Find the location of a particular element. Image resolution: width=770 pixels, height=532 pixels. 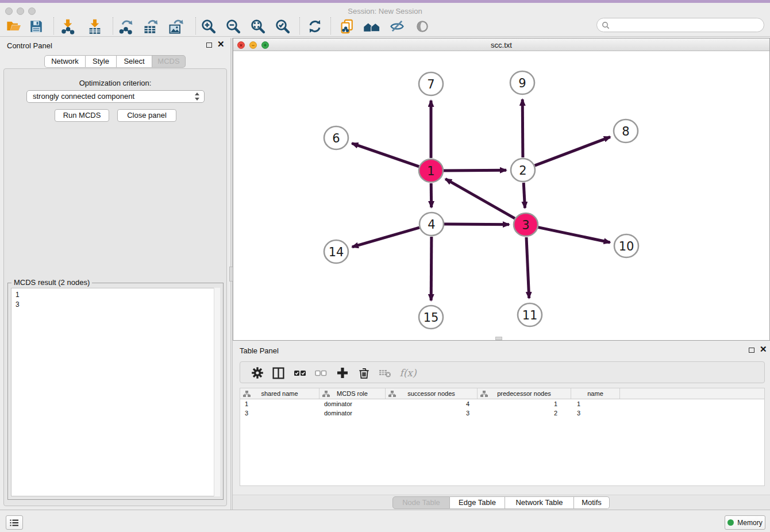

node-10: 10 is located at coordinates (626, 246).